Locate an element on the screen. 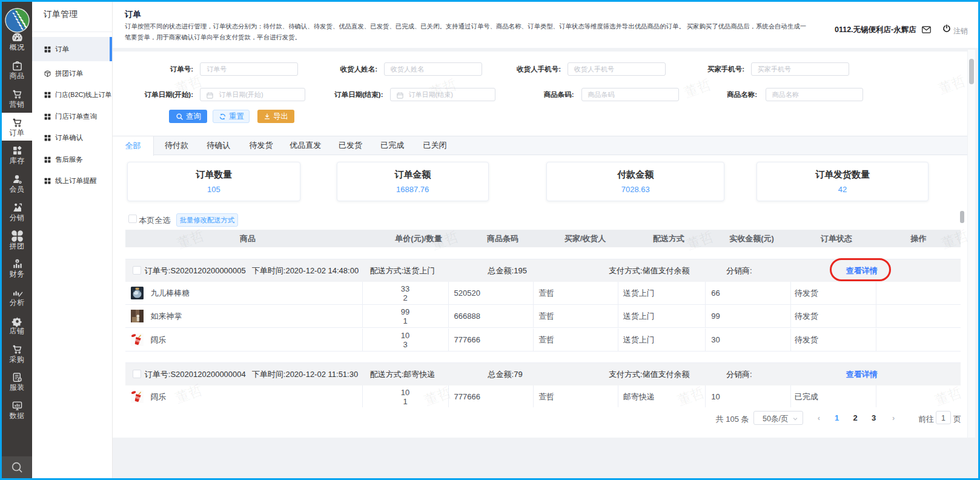 This screenshot has width=980, height=480. tab-已完成: 已完成 is located at coordinates (392, 145).